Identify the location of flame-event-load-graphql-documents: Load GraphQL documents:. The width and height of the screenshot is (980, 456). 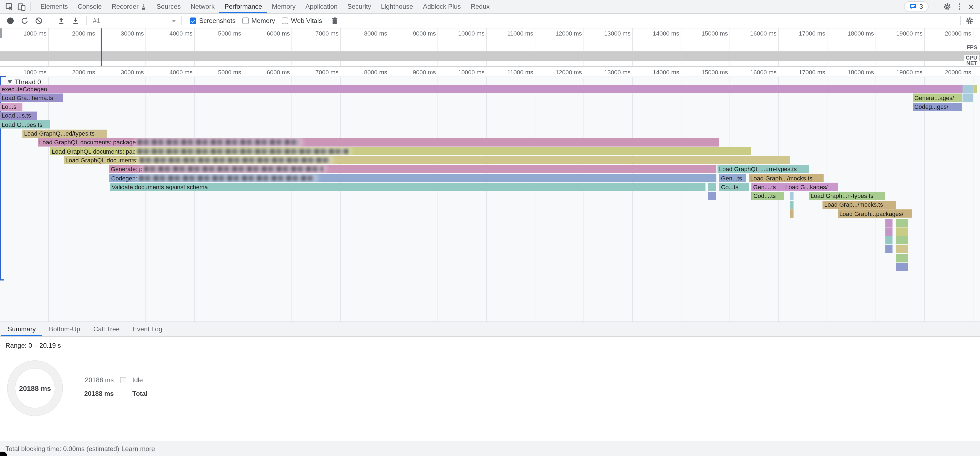
(427, 160).